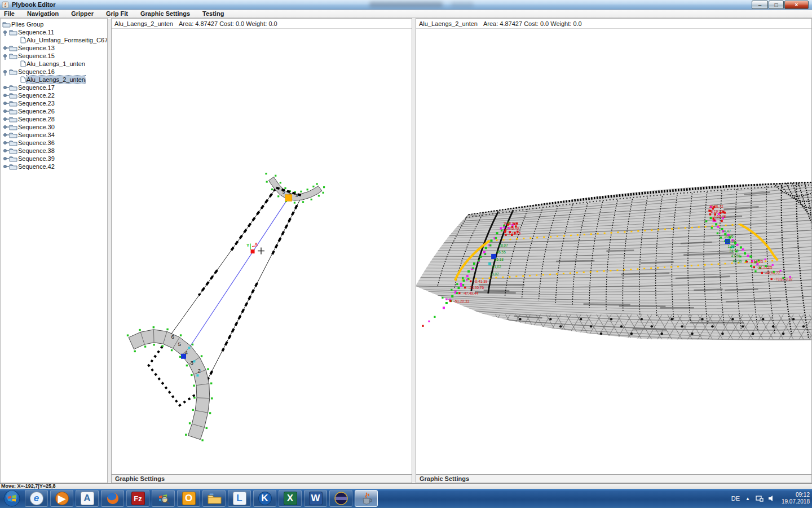 The image size is (812, 508). What do you see at coordinates (36, 111) in the screenshot?
I see `tree-item-label: Sequence.26` at bounding box center [36, 111].